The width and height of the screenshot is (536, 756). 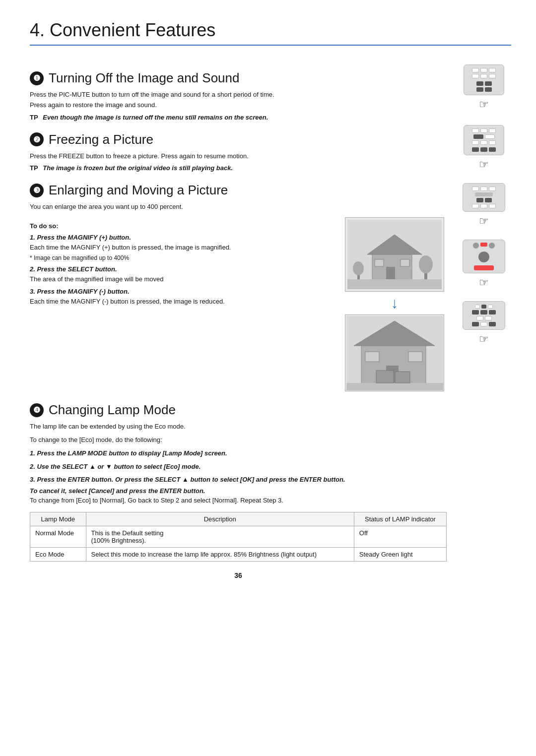 I want to click on table-row-normal: Normal Mode This is the Default setting(…, so click(x=238, y=537).